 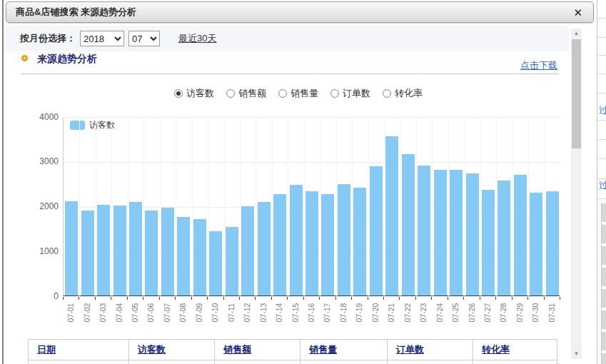 What do you see at coordinates (246, 93) in the screenshot?
I see `metric-radio-2: 销售额` at bounding box center [246, 93].